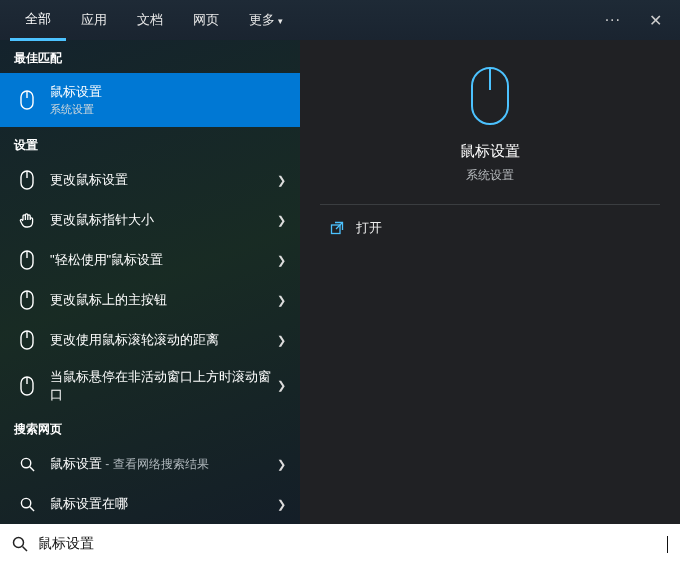 The width and height of the screenshot is (680, 564). What do you see at coordinates (150, 504) in the screenshot?
I see `result-item: 鼠标设置在哪❯` at bounding box center [150, 504].